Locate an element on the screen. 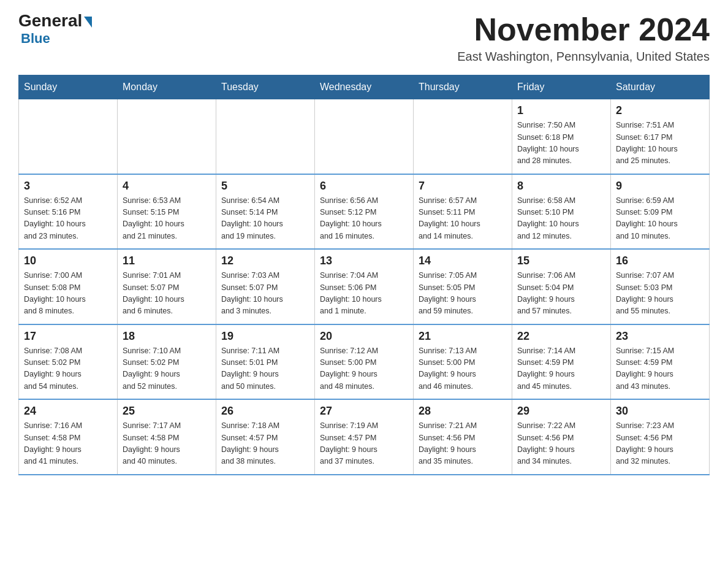 This screenshot has width=728, height=563. calendar-header-tuesday: Tuesday is located at coordinates (266, 87).